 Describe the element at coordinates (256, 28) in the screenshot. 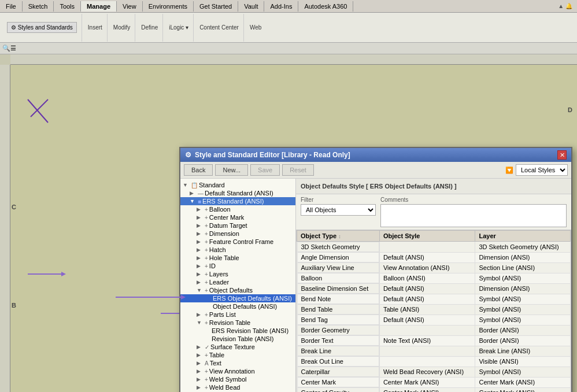

I see `web-button: Web` at that location.